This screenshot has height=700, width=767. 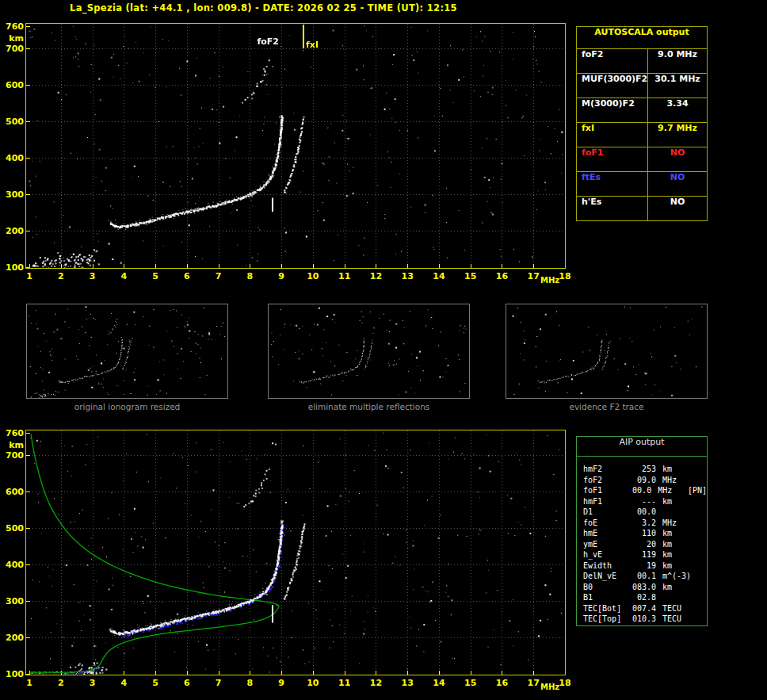 What do you see at coordinates (606, 502) in the screenshot?
I see `aip-name: hmF1` at bounding box center [606, 502].